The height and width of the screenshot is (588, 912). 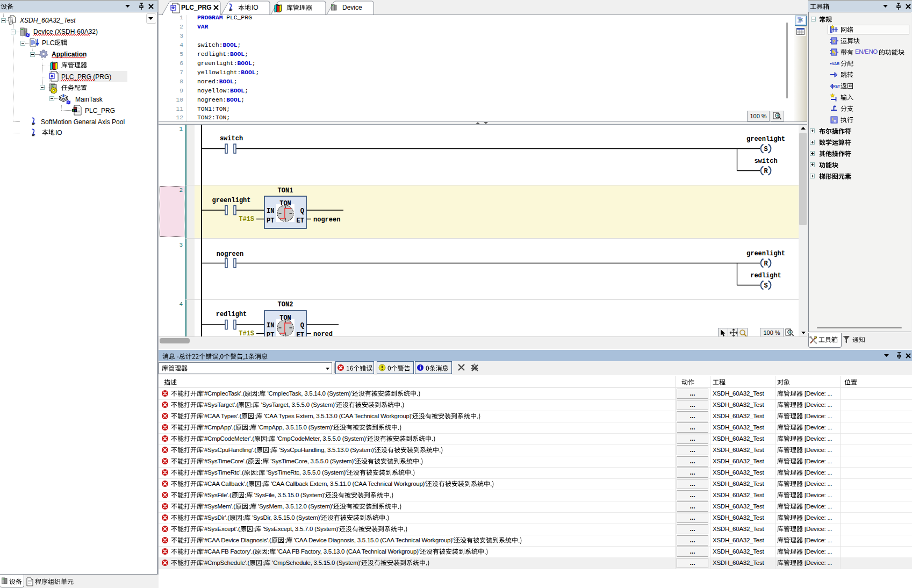 I want to click on svg-text: TON2, so click(x=286, y=305).